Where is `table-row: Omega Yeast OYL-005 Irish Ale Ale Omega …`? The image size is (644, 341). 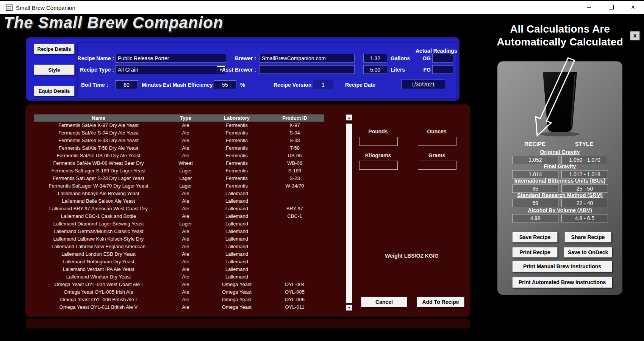
table-row: Omega Yeast OYL-005 Irish Ale Ale Omega … is located at coordinates (179, 292).